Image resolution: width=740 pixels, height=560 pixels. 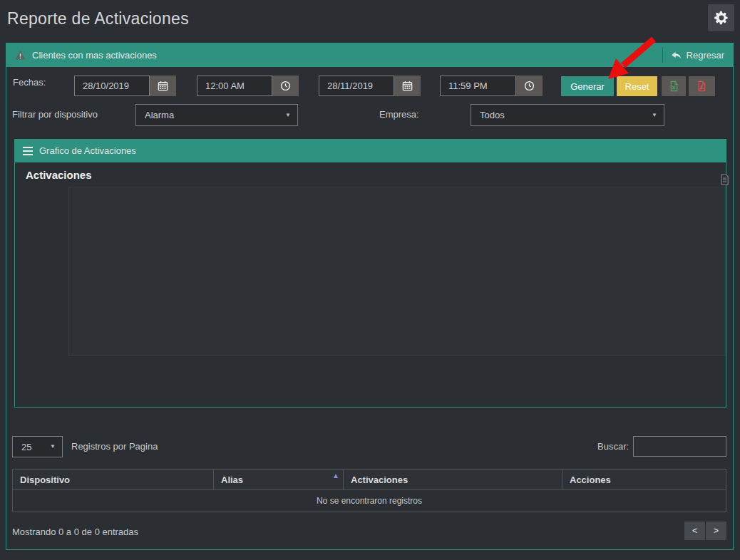 What do you see at coordinates (76, 532) in the screenshot?
I see `table-summary: Mostrando 0 a 0 de 0 entradas` at bounding box center [76, 532].